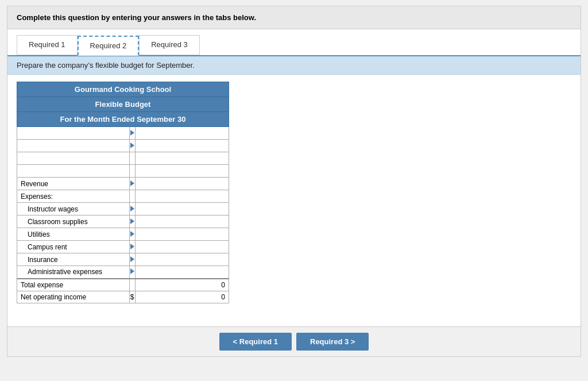 The height and width of the screenshot is (381, 588). I want to click on expenses-label: Expenses:, so click(74, 197).